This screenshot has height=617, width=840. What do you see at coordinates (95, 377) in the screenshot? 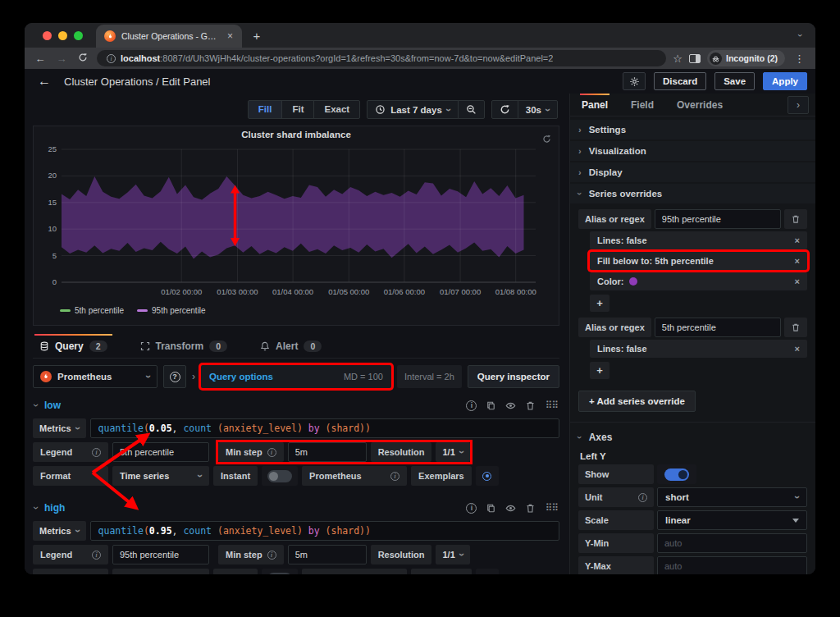
I see `datasource-picker: Prometheus ›` at bounding box center [95, 377].